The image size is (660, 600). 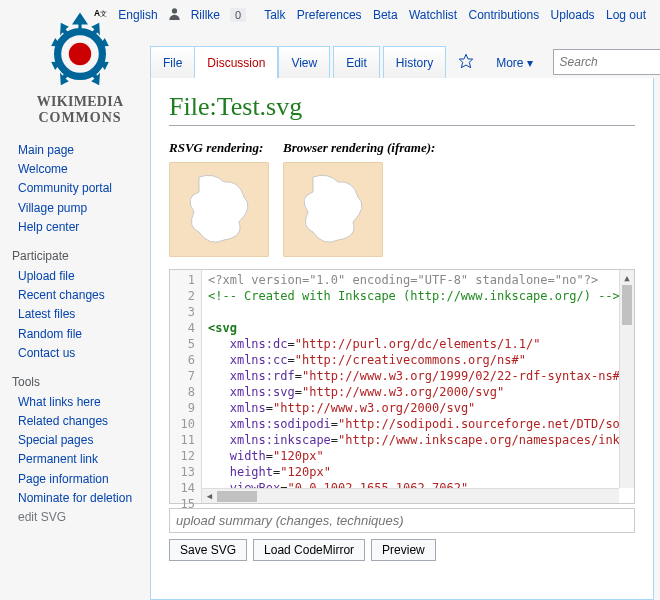 What do you see at coordinates (104, 14) in the screenshot?
I see `svg-text: 文` at bounding box center [104, 14].